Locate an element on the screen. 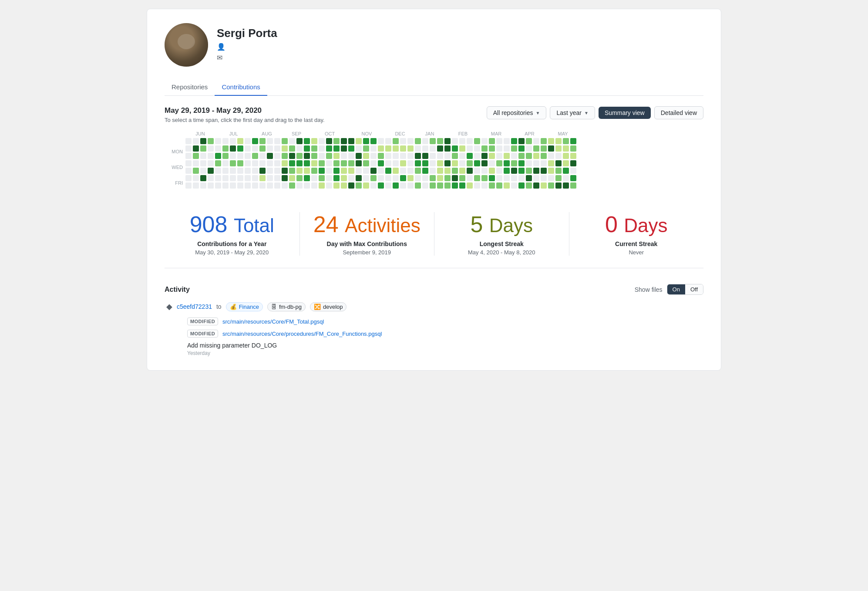 This screenshot has height=591, width=868. branch-badge: 🔀 develop is located at coordinates (328, 307).